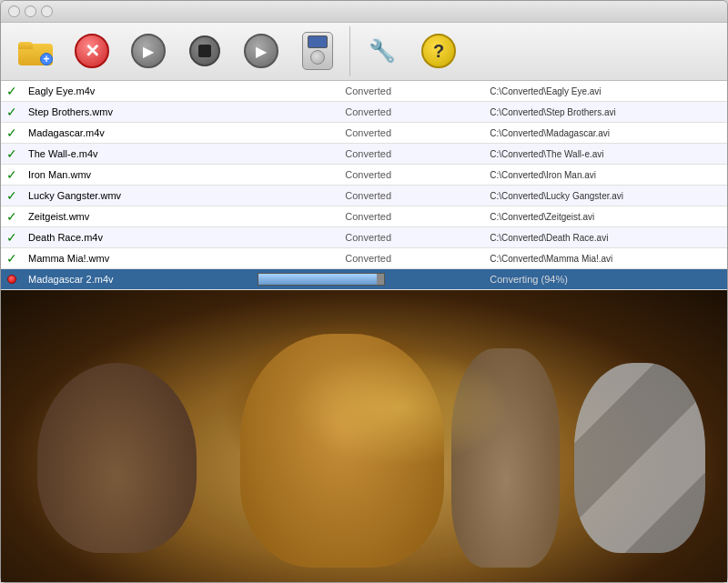 Image resolution: width=728 pixels, height=583 pixels. What do you see at coordinates (137, 216) in the screenshot?
I see `file-name: Zeitgeist.wmv` at bounding box center [137, 216].